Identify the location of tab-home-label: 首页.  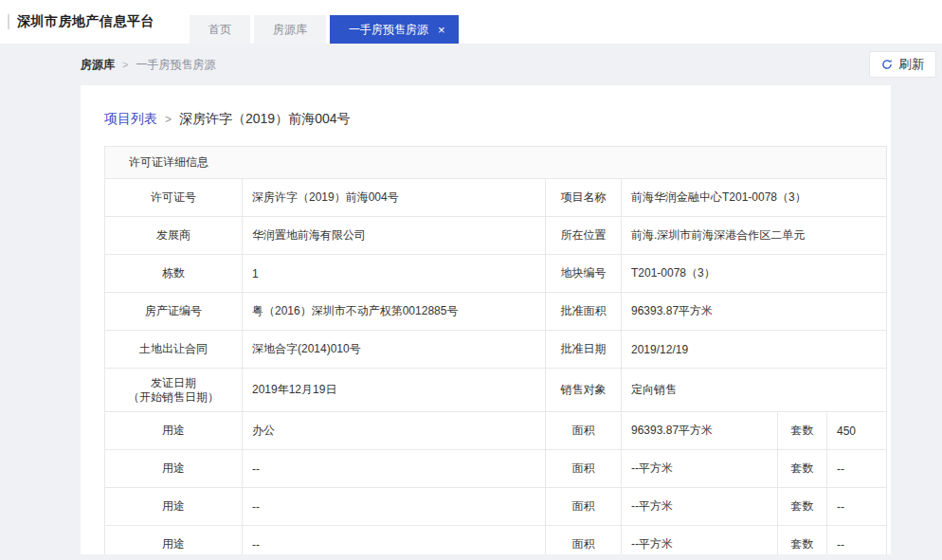
(220, 30).